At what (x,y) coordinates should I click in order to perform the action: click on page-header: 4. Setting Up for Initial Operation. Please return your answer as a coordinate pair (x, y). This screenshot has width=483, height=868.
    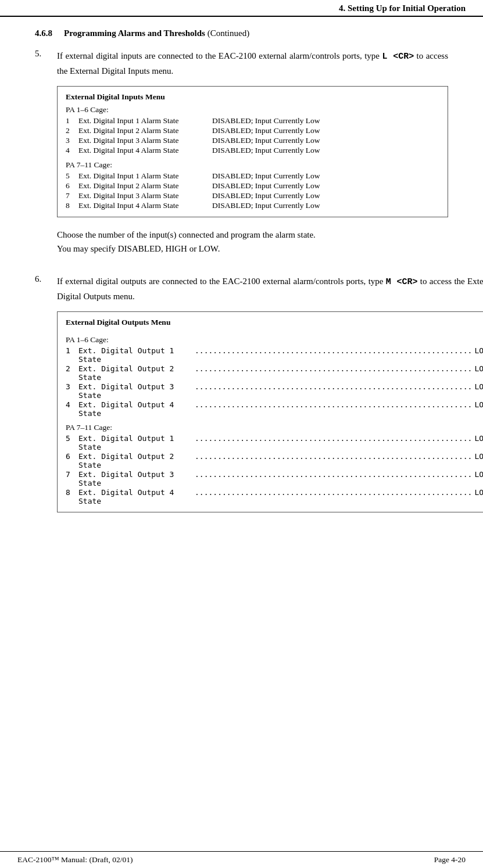
    Looking at the image, I should click on (242, 8).